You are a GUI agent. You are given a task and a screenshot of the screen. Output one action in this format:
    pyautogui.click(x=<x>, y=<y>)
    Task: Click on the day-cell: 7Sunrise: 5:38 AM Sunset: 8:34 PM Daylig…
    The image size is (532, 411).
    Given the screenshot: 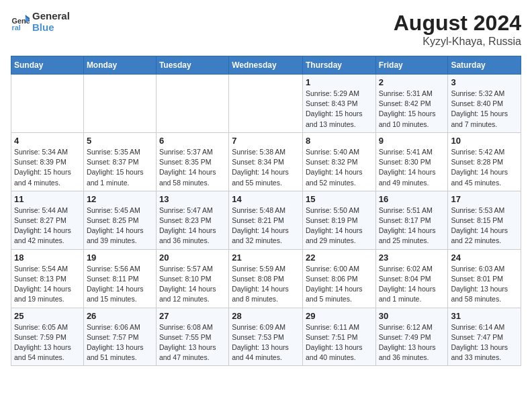 What is the action you would take?
    pyautogui.click(x=266, y=161)
    